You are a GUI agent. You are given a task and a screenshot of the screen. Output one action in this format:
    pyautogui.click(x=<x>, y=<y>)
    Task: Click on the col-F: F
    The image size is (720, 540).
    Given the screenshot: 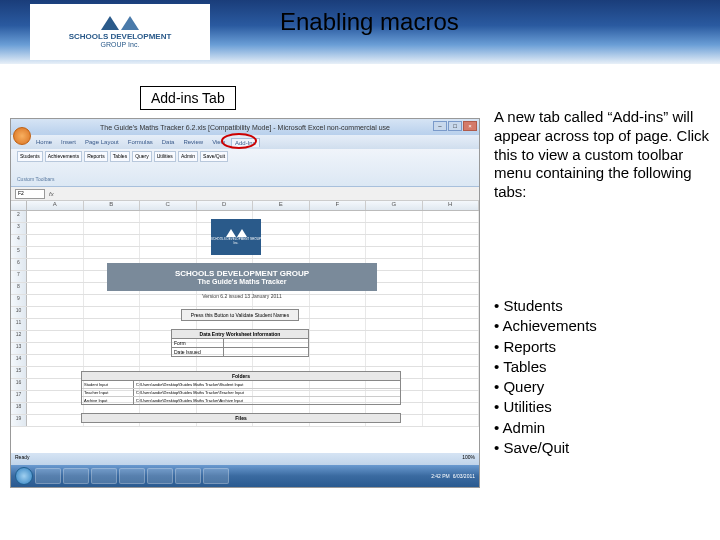 What is the action you would take?
    pyautogui.click(x=338, y=206)
    